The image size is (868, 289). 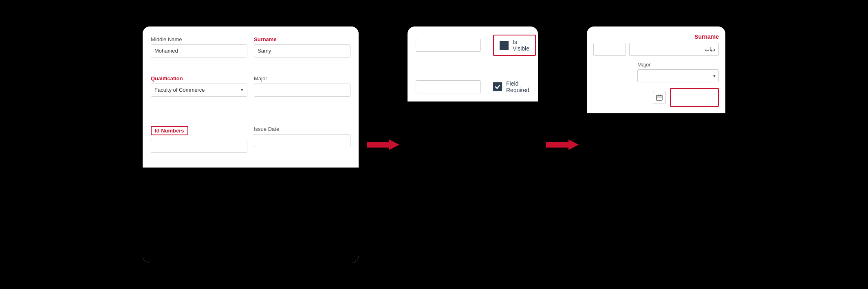 What do you see at coordinates (302, 86) in the screenshot?
I see `major-col: Major` at bounding box center [302, 86].